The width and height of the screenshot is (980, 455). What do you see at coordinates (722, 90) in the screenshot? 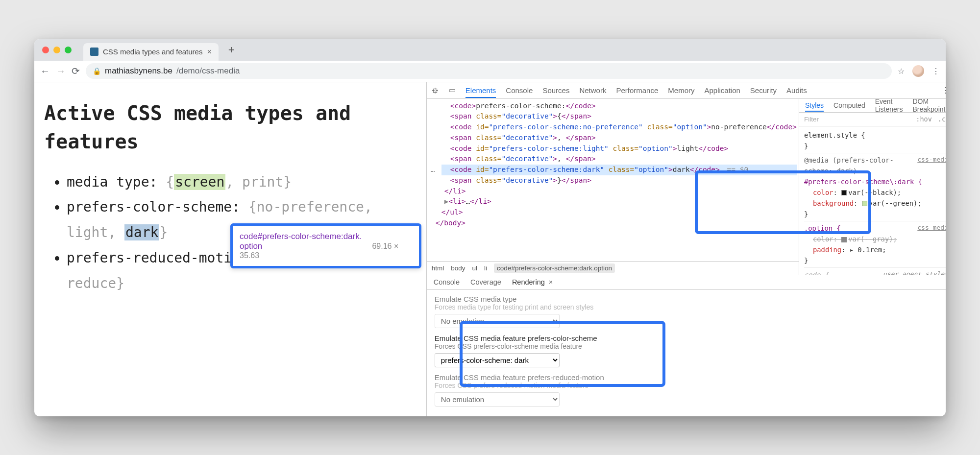
I see `tab-application: Application` at bounding box center [722, 90].